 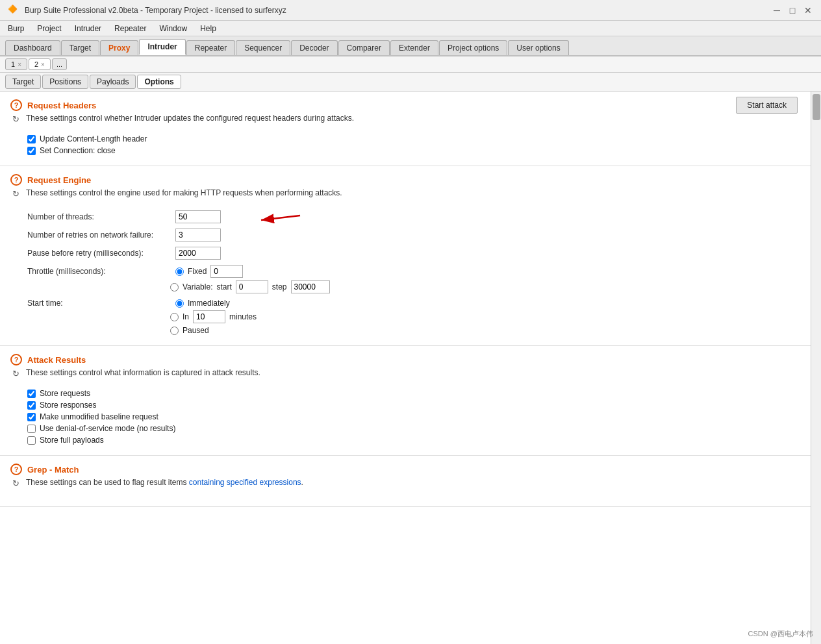 What do you see at coordinates (414, 48) in the screenshot?
I see `tab-extender: Extender` at bounding box center [414, 48].